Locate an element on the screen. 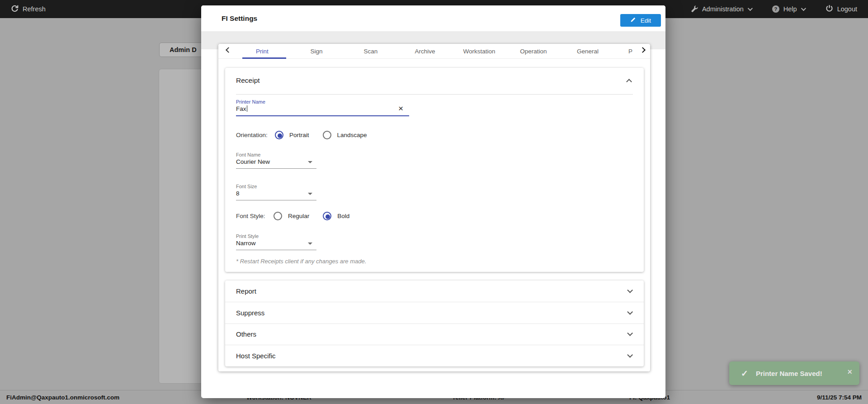 This screenshot has height=404, width=868. edit-button-label: Edit is located at coordinates (646, 21).